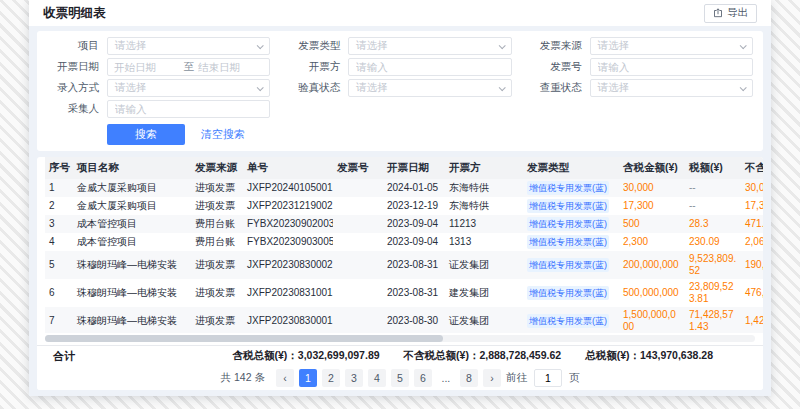 Image resolution: width=800 pixels, height=409 pixels. I want to click on table-row: 5珠穆朗玛峰—电梯安装进项发票JXFP202308300022023-08-31…, so click(404, 265).